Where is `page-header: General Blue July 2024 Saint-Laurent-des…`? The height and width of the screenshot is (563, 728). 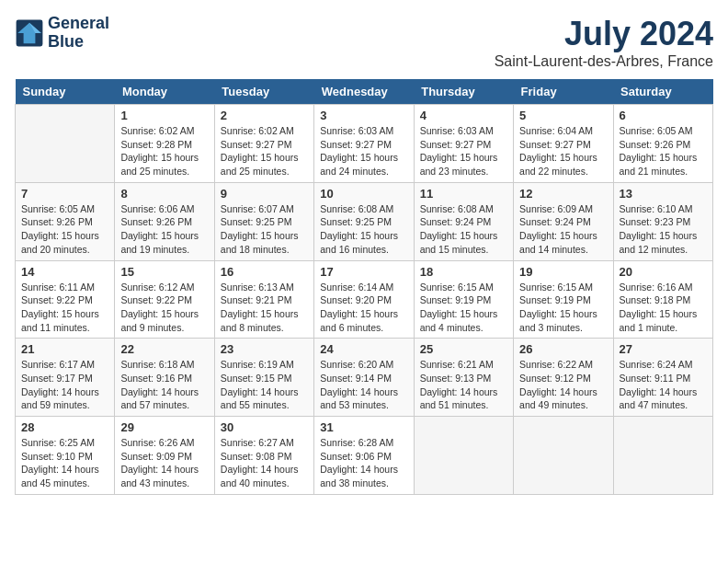 page-header: General Blue July 2024 Saint-Laurent-des… is located at coordinates (364, 42).